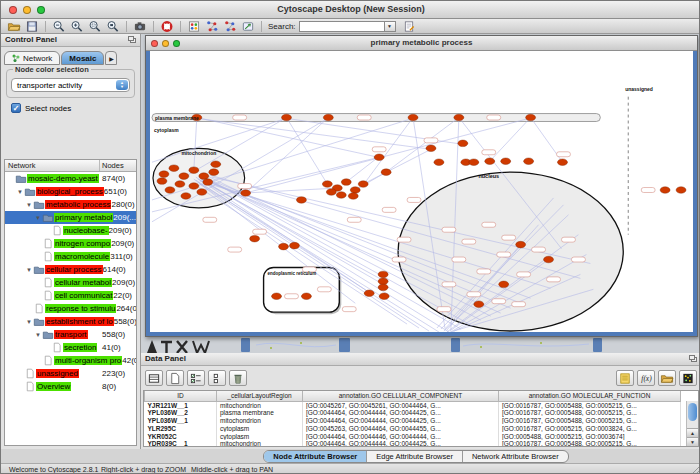 This screenshot has height=474, width=700. Describe the element at coordinates (401, 436) in the screenshot. I see `table-cell: [GO:0044464, GO:0044446, GO:0044444, G..…` at that location.